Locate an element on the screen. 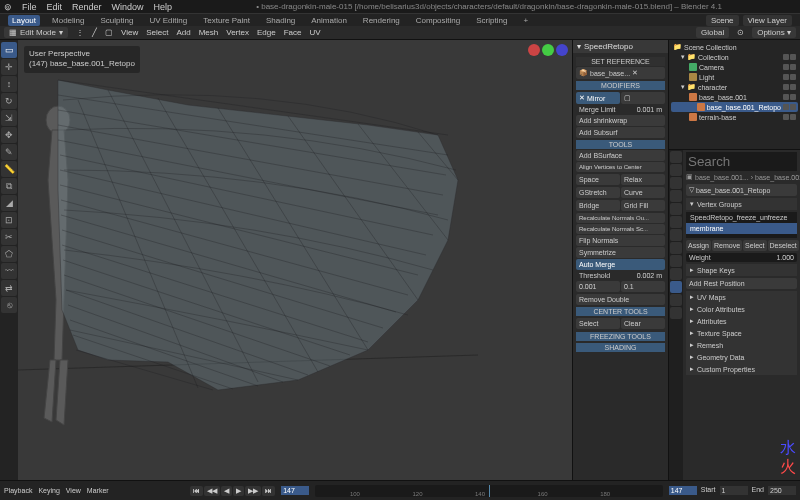 The width and height of the screenshot is (800, 500). tab-sculpting: Sculpting is located at coordinates (118, 20).